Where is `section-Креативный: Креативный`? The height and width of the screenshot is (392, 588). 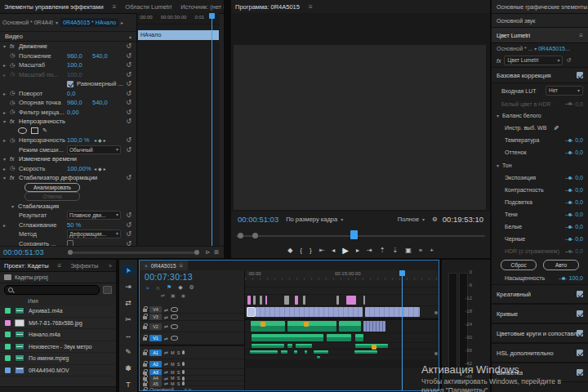
section-Креативный: Креативный is located at coordinates (540, 294).